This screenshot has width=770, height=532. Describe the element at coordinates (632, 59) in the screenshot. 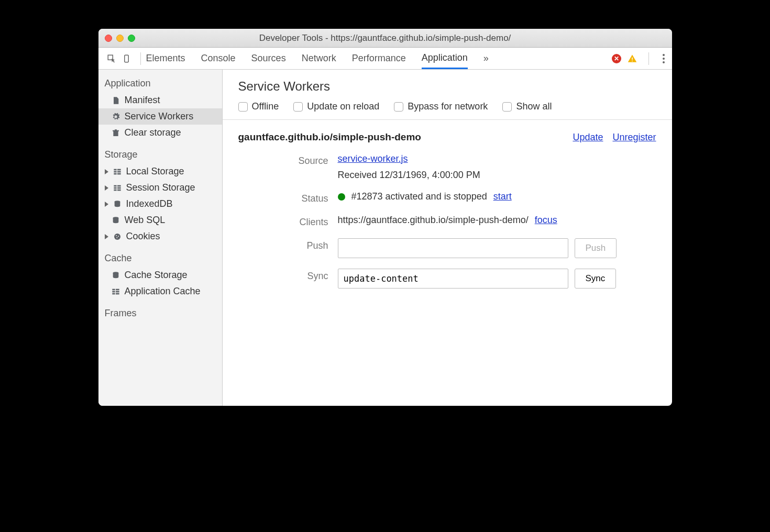

I see `warning-badge-icon` at that location.